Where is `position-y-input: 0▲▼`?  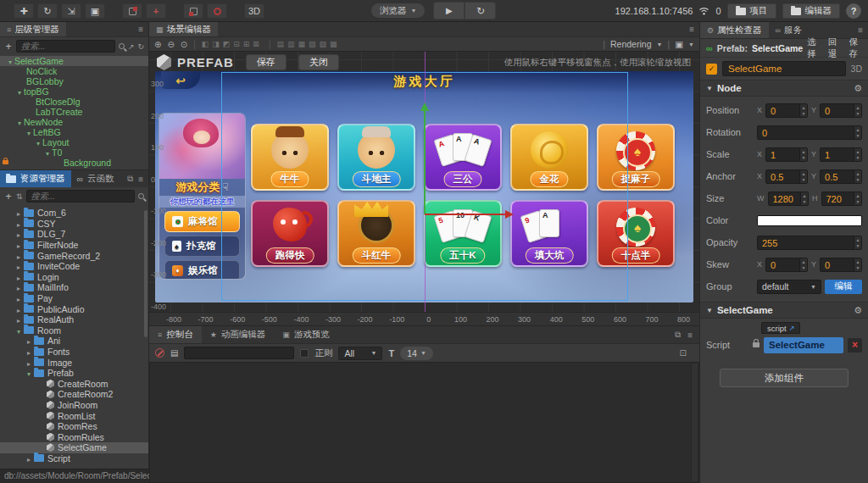 position-y-input: 0▲▼ is located at coordinates (841, 110).